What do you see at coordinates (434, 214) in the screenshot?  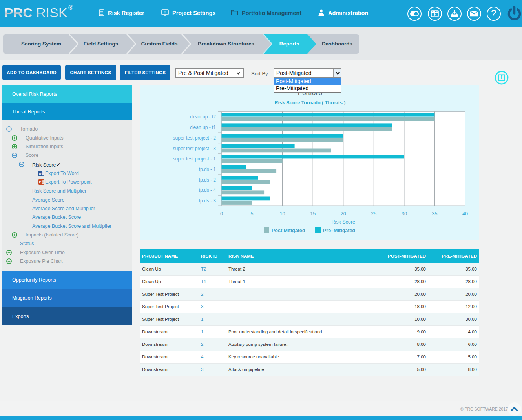 I see `svg-text: 35` at bounding box center [434, 214].